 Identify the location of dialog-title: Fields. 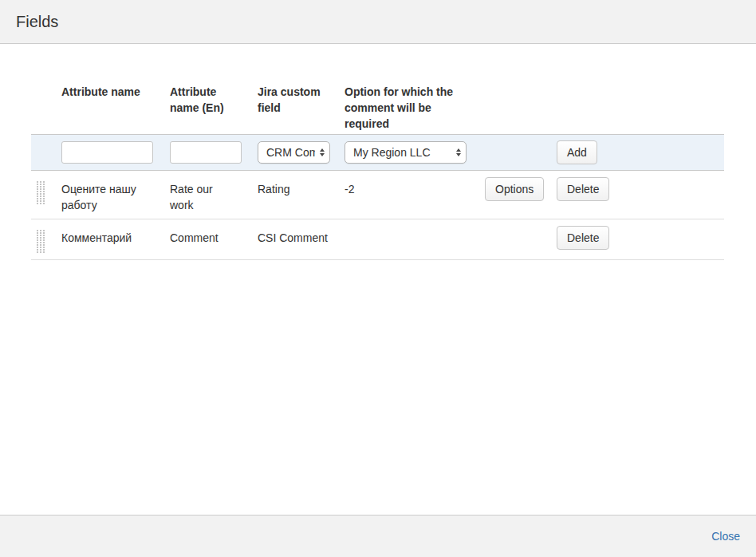
(37, 22).